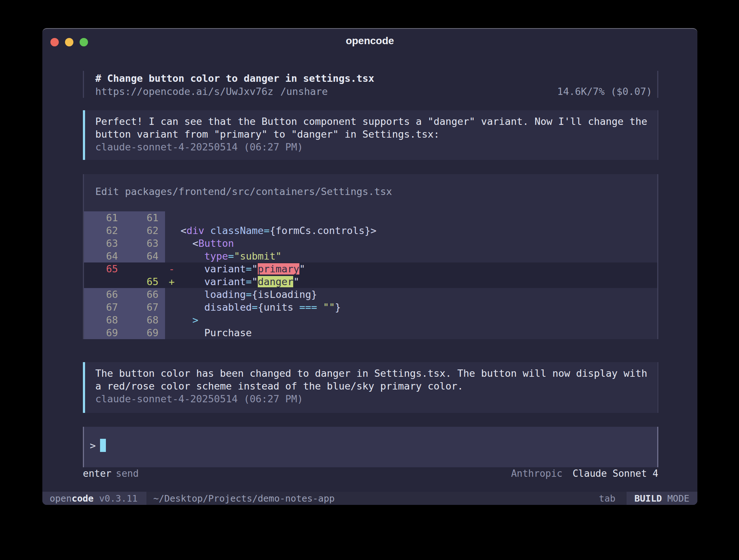 This screenshot has height=560, width=739. I want to click on session-title: # Change button color to danger in setti…, so click(376, 78).